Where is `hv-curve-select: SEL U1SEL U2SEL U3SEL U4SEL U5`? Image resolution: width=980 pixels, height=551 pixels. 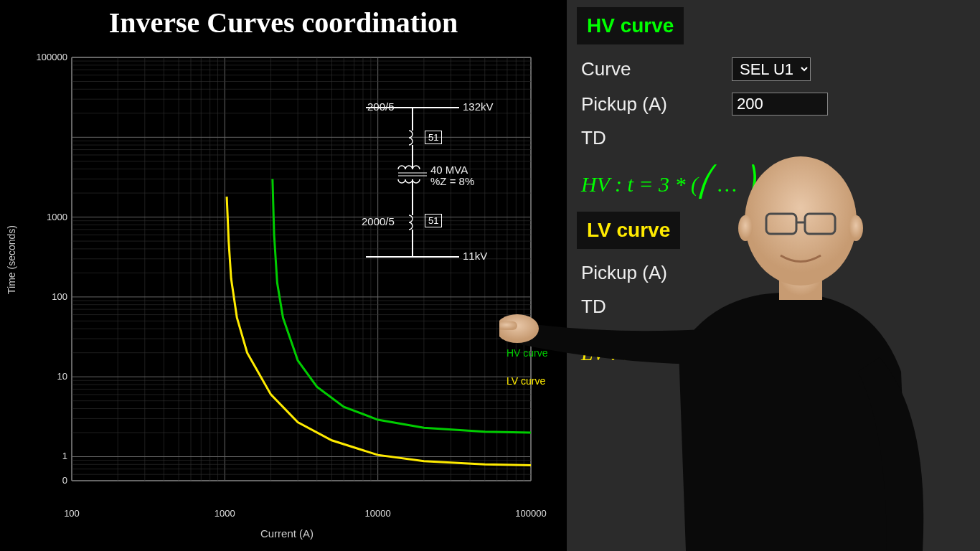
hv-curve-select: SEL U1SEL U2SEL U3SEL U4SEL U5 is located at coordinates (771, 69).